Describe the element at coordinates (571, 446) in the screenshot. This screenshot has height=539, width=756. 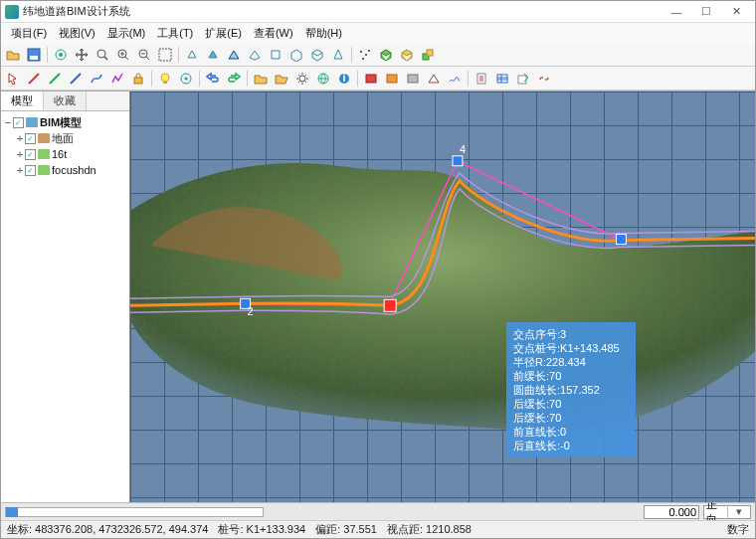
I see `tooltip-line: 后直线长:-0` at that location.